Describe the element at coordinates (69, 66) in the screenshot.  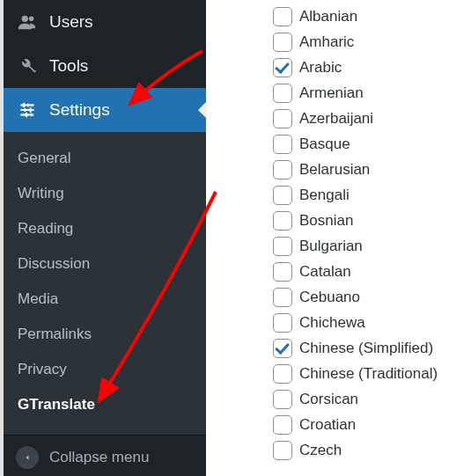
I see `menu-label: Tools` at that location.